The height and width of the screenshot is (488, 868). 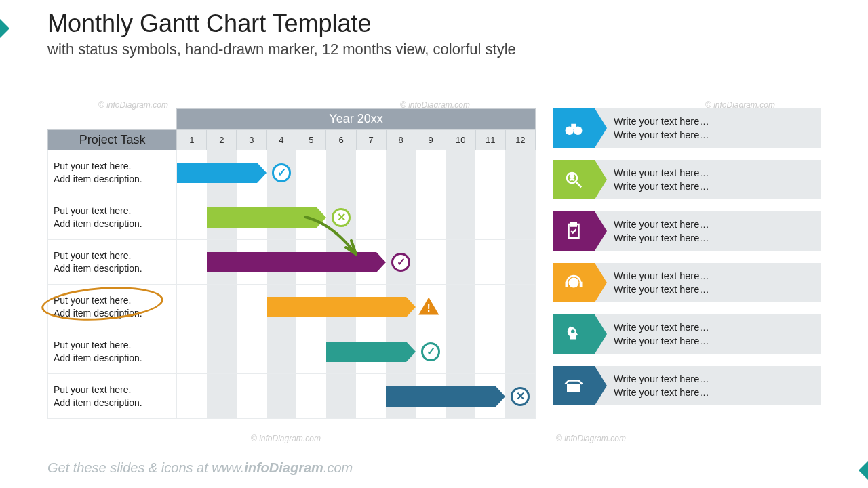 I want to click on month-header: 6, so click(x=341, y=140).